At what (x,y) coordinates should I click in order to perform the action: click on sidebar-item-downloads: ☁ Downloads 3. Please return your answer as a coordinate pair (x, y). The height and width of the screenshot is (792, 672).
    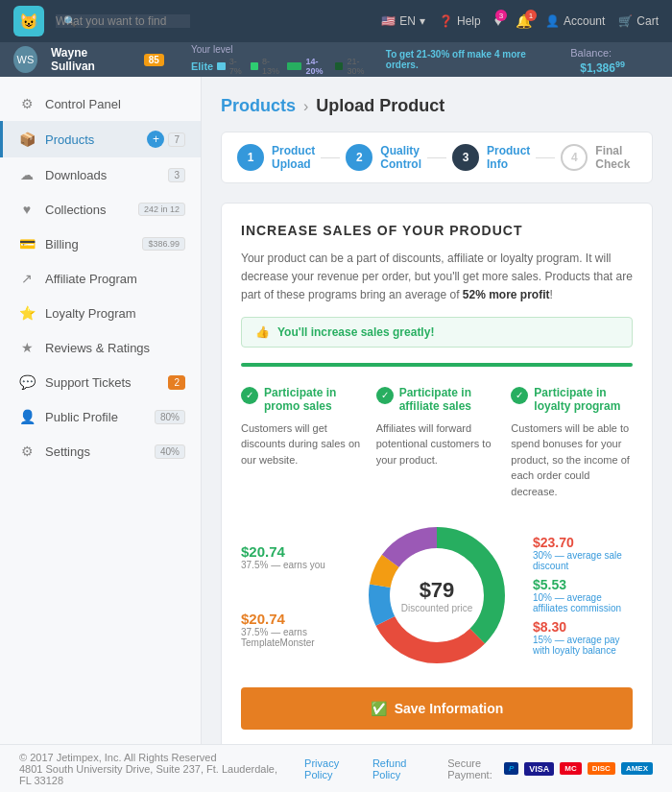
    Looking at the image, I should click on (100, 175).